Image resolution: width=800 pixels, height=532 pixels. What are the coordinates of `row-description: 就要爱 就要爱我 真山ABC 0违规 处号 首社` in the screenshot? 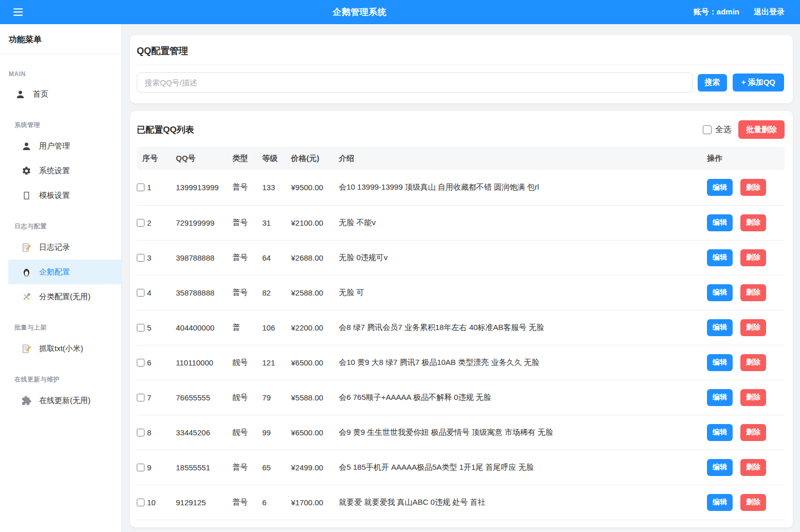 It's located at (523, 502).